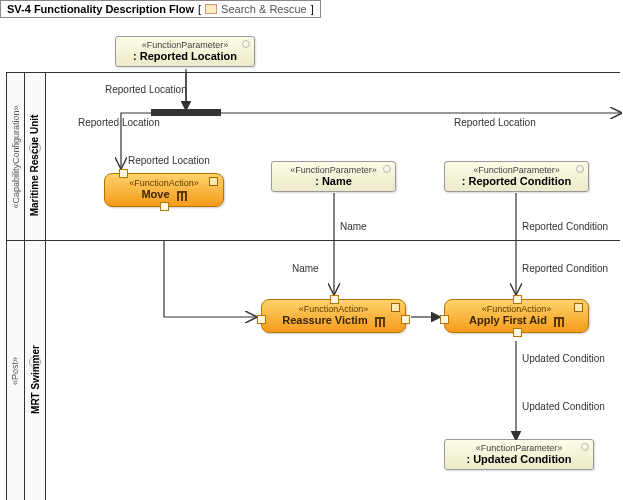  I want to click on diagram-icon, so click(211, 9).